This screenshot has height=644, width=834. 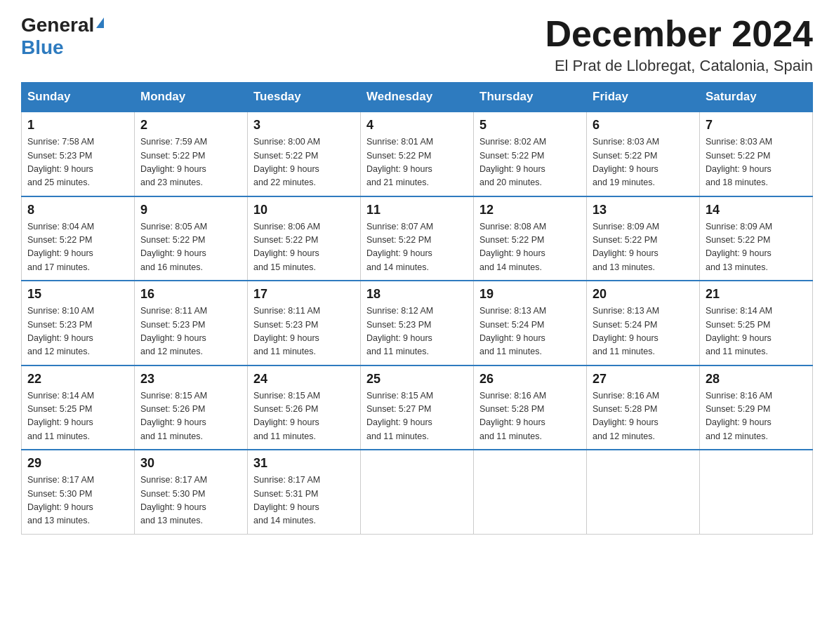 I want to click on calendar-cell: 8Sunrise: 8:04 AMSunset: 5:22 PMDaylight…, so click(x=79, y=239).